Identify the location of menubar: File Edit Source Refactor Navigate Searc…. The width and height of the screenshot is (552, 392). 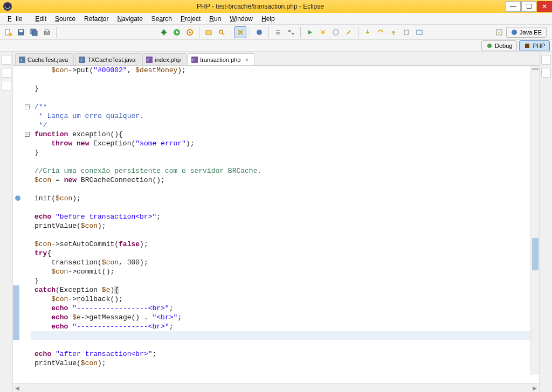
(276, 19).